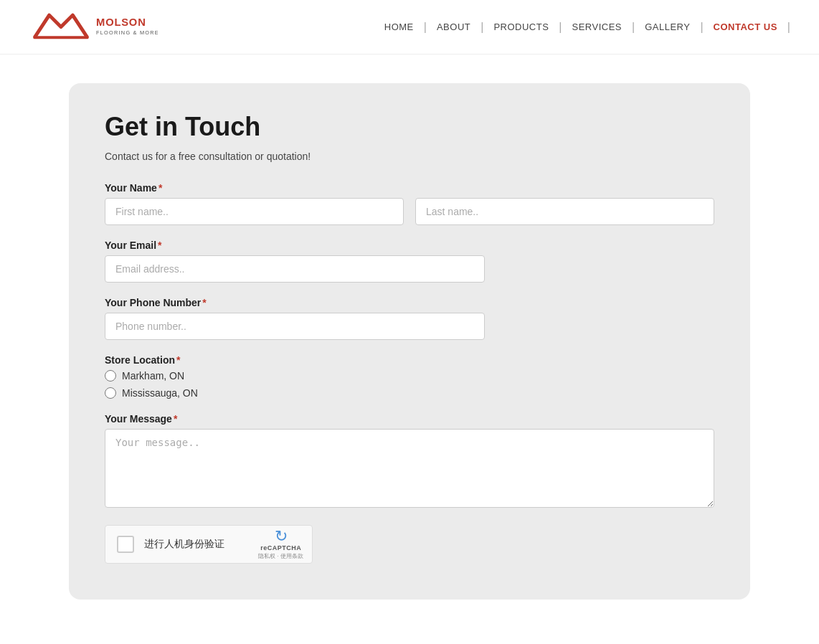  Describe the element at coordinates (746, 27) in the screenshot. I see `nav-contact-us: CONTACT US` at that location.